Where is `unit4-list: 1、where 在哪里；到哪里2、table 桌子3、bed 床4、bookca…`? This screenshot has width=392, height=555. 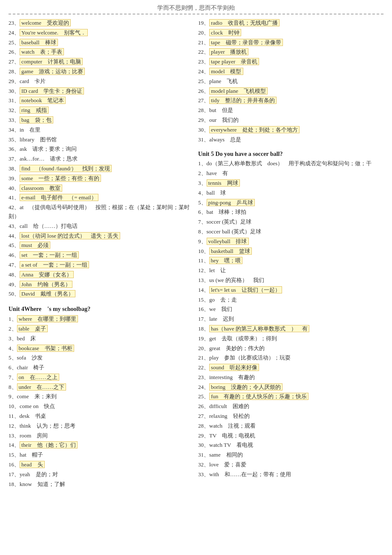 unit4-list: 1、where 在哪里；到哪里2、table 桌子3、bed 床4、bookca… is located at coordinates (101, 402).